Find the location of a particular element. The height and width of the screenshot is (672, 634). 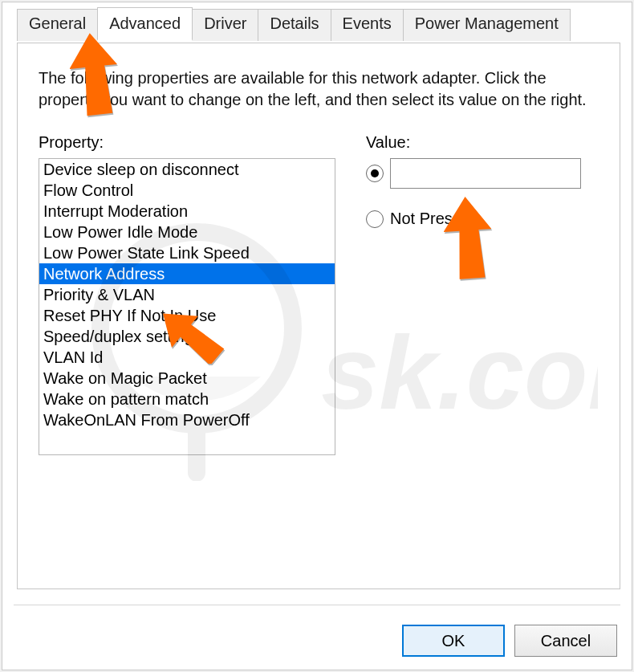

list-item: Low Power Idle Mode is located at coordinates (187, 232).